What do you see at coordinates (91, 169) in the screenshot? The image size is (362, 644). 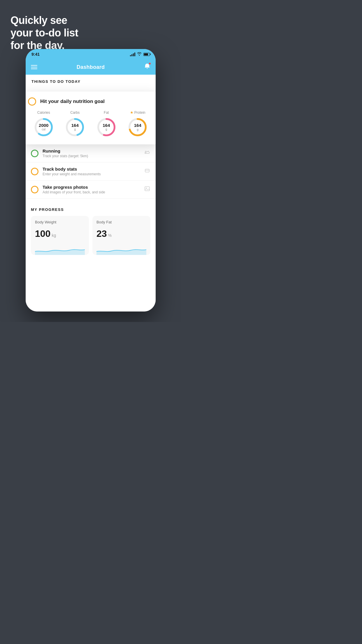 I see `todo-title: Track body stats` at bounding box center [91, 169].